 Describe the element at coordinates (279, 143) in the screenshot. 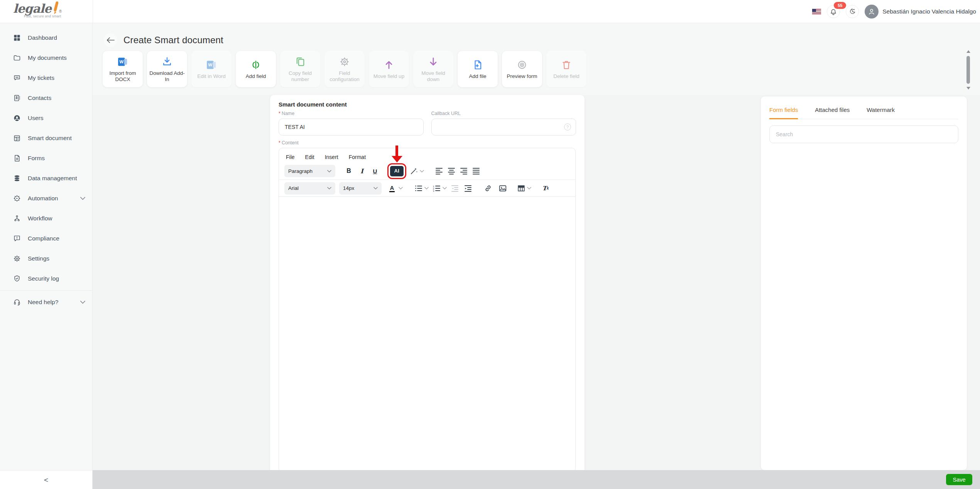

I see `required-mark: *` at that location.